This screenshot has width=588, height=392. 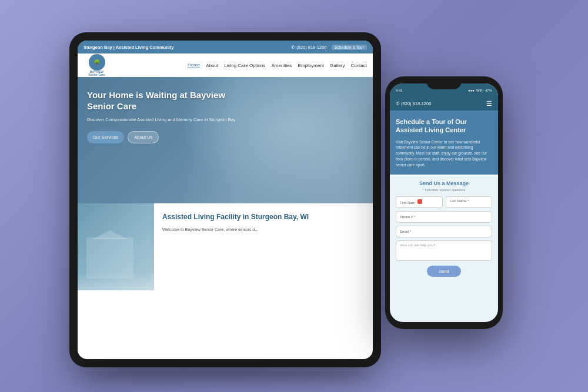 I want to click on send-button: Send, so click(x=444, y=272).